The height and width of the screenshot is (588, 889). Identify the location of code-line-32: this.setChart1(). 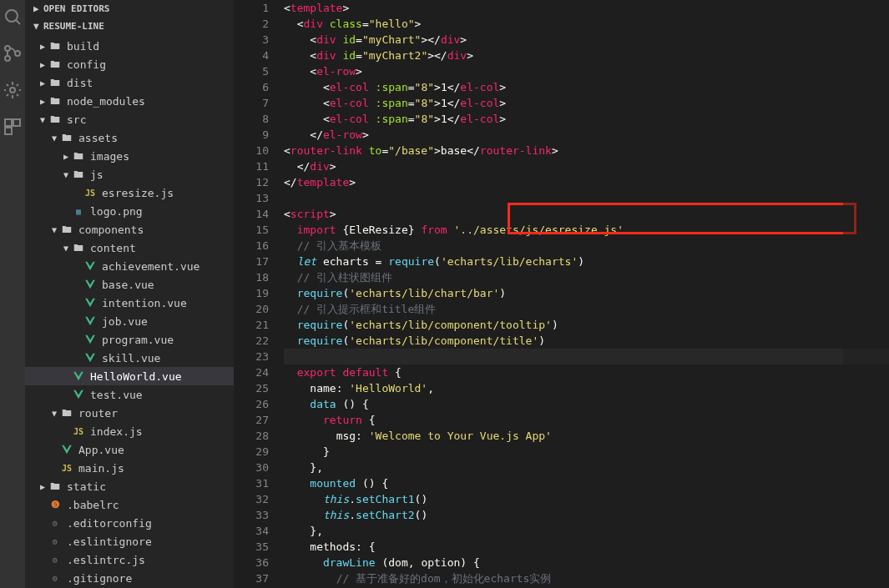
(586, 499).